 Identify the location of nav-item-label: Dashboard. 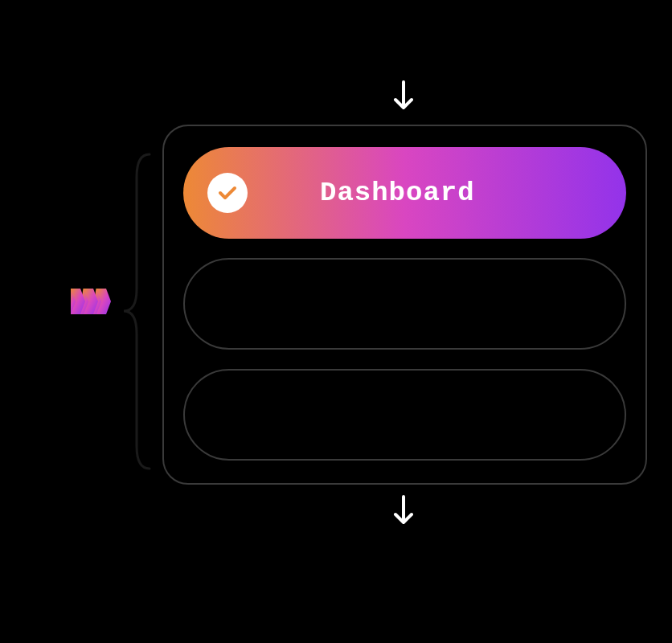
(397, 193).